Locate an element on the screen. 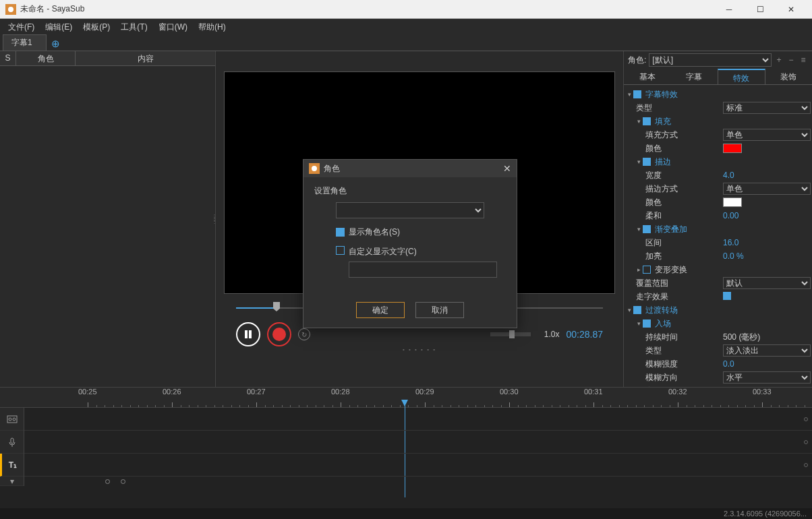  show-name-checkbox is located at coordinates (340, 232).